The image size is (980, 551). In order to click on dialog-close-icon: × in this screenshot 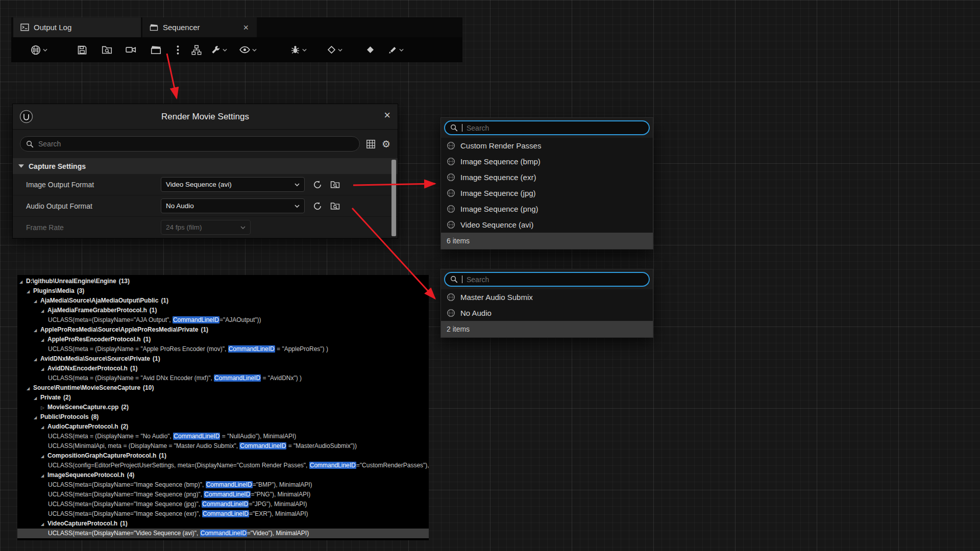, I will do `click(387, 115)`.